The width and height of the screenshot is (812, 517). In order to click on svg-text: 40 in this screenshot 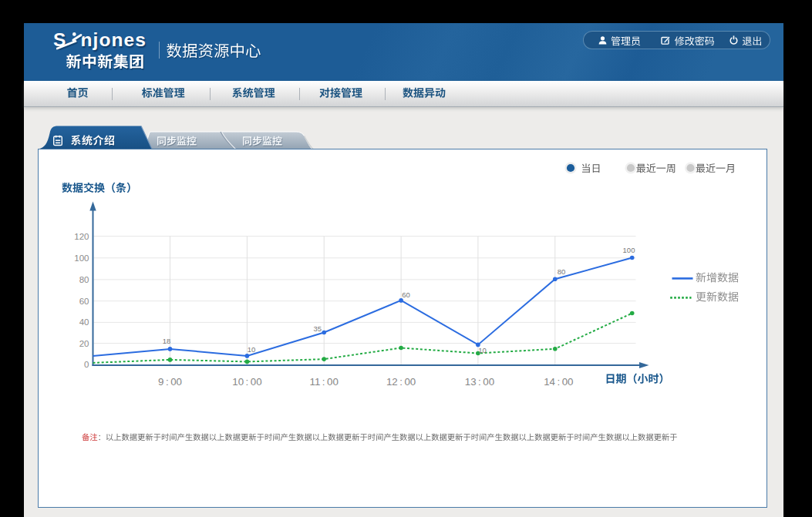, I will do `click(83, 322)`.